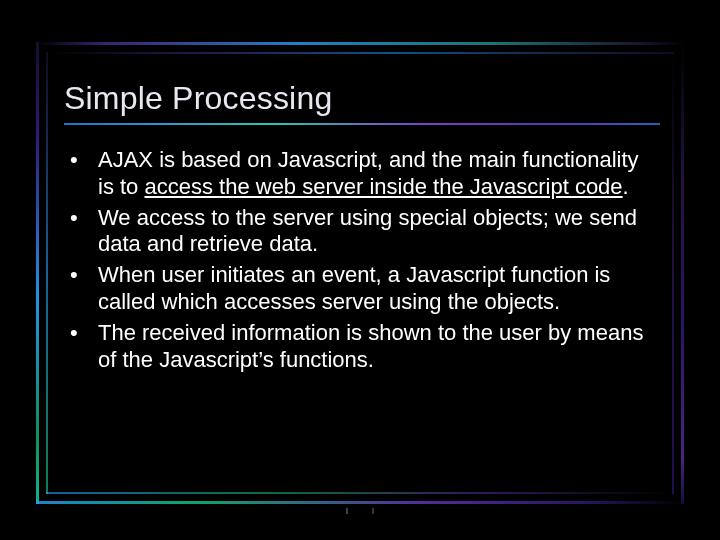 The width and height of the screenshot is (720, 540). Describe the element at coordinates (376, 174) in the screenshot. I see `list-item: AJAX is based on Javascript, and the mai…` at that location.